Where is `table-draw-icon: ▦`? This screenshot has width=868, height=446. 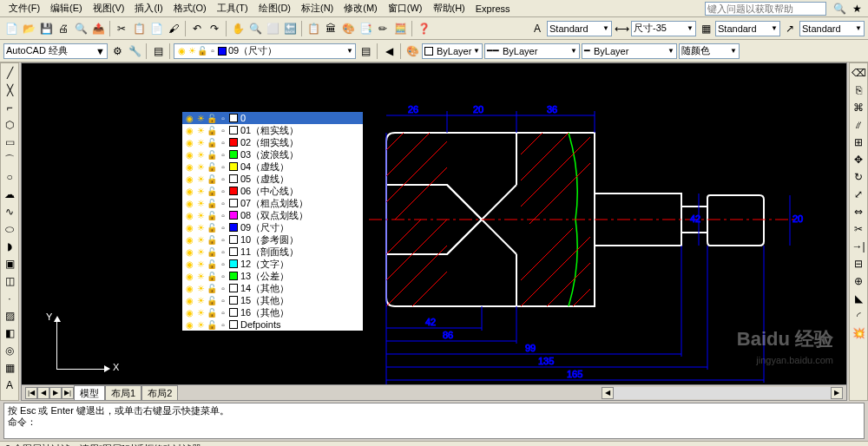
table-draw-icon: ▦ is located at coordinates (10, 368).